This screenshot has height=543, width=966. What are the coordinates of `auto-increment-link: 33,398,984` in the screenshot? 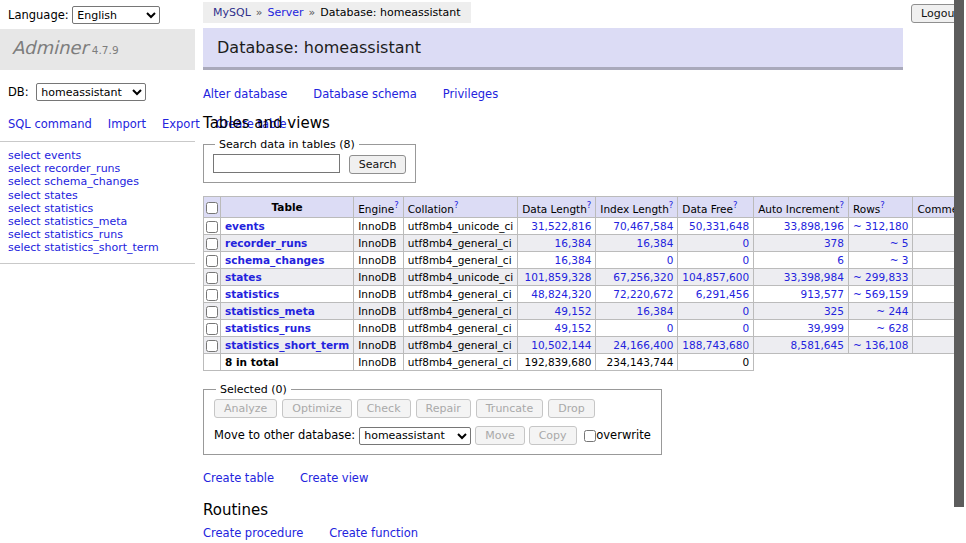 It's located at (802, 278).